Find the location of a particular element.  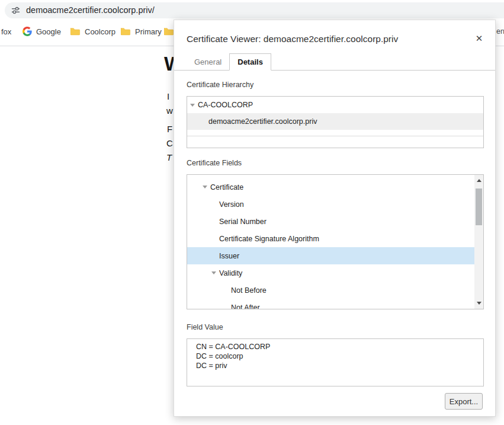

certificate-fields-label: Certificate Fields is located at coordinates (214, 163).